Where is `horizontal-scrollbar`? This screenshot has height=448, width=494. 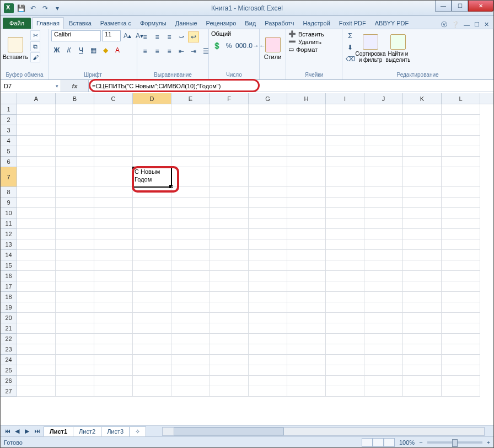 horizontal-scrollbar is located at coordinates (323, 431).